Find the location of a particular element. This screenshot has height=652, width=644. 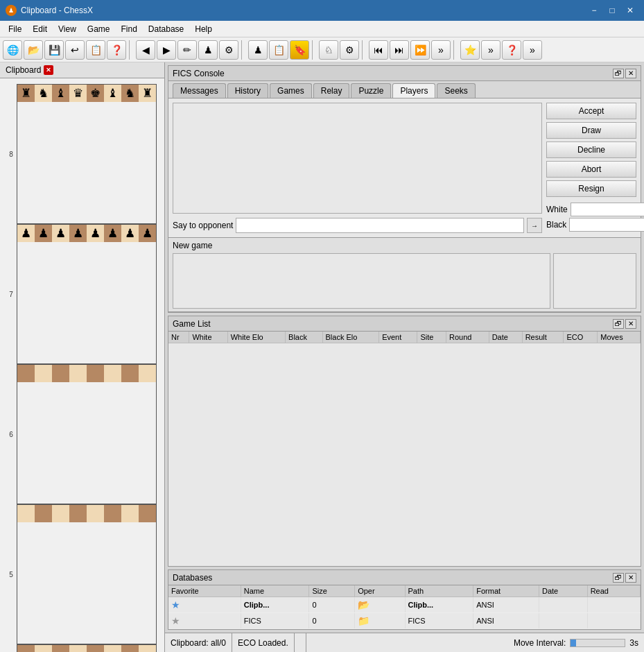

resign-btn: Resign is located at coordinates (591, 189).